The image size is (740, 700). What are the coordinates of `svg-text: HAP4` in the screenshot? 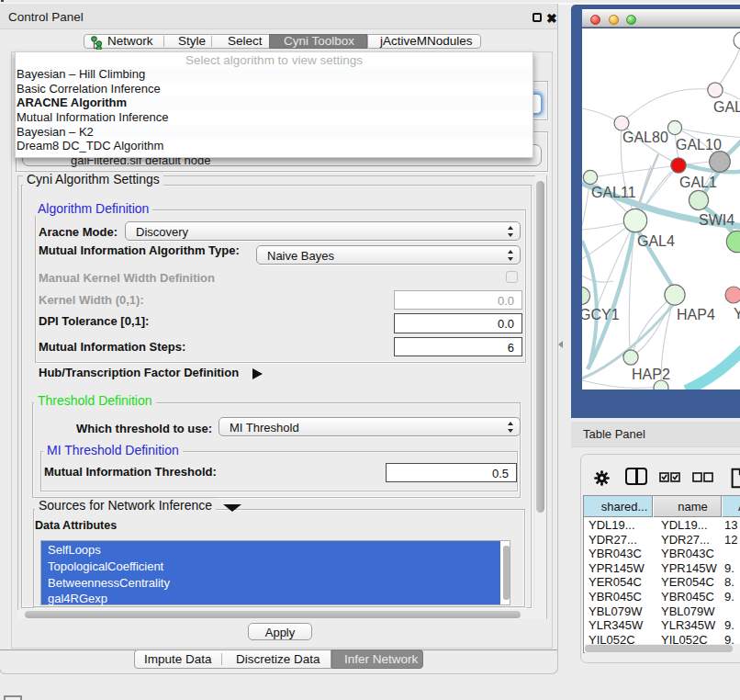 It's located at (696, 314).